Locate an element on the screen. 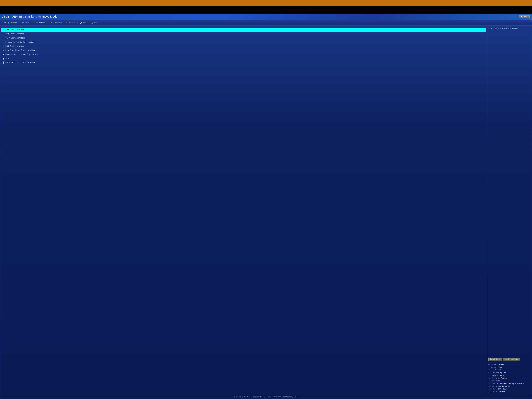 Image resolution: width=532 pixels, height=399 pixels. nav-item-ai-tweaker: ☁ Ai Tweaker is located at coordinates (39, 23).